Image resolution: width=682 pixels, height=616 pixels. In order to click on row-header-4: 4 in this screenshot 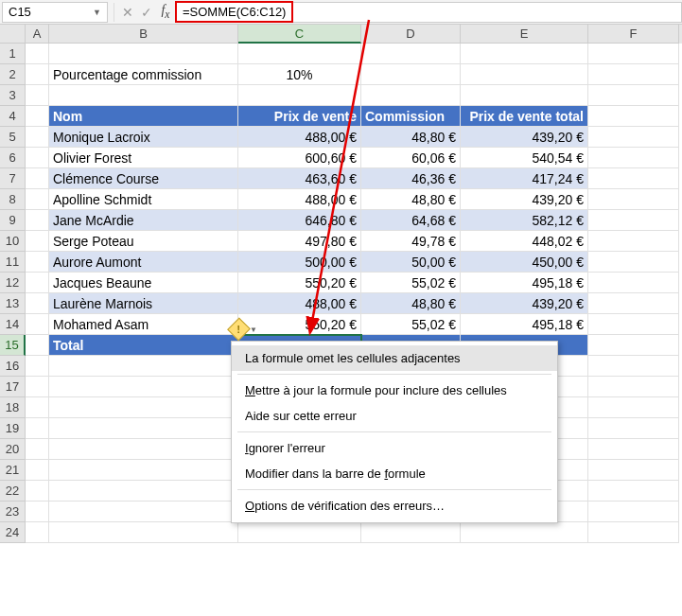, I will do `click(13, 116)`.